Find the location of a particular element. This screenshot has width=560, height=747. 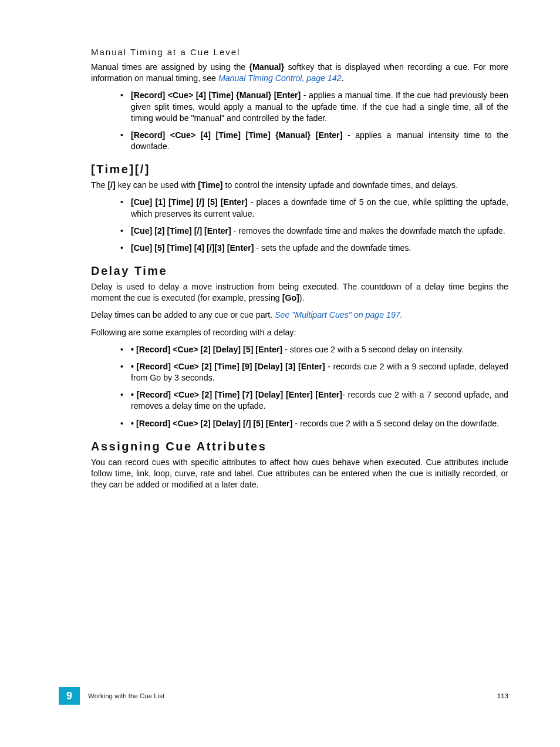

text: Delay times can be added to any cue or c… is located at coordinates (183, 315).